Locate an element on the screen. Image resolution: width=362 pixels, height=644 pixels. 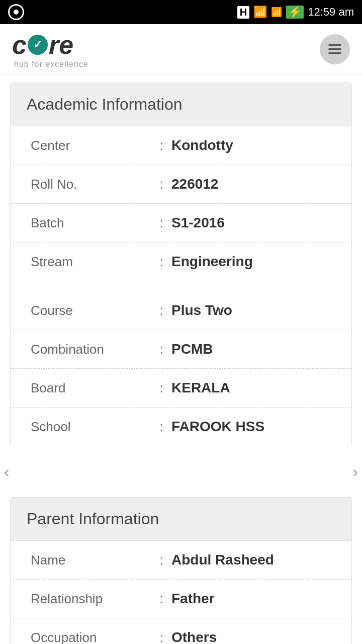
label-course: Course is located at coordinates (91, 311).